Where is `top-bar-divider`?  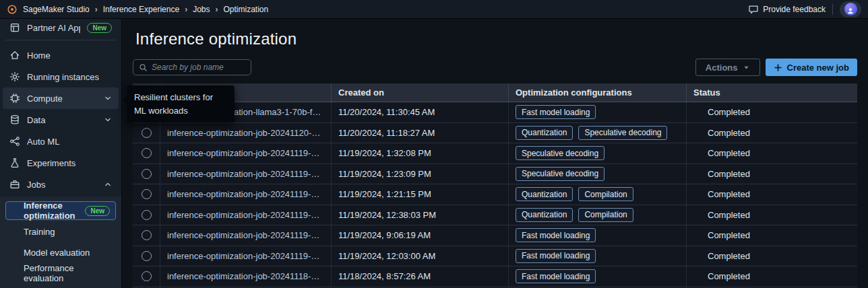 top-bar-divider is located at coordinates (833, 9).